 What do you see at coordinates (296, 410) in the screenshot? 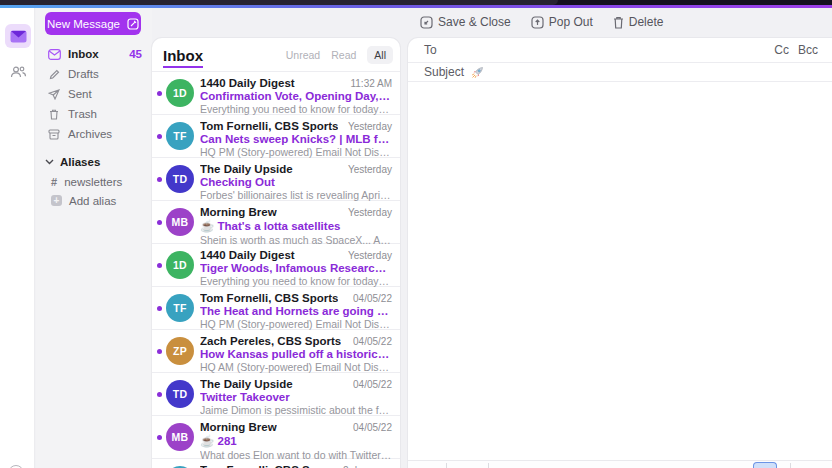
I see `email-preview: Jaime Dimon is pessimistic about the fut…` at bounding box center [296, 410].